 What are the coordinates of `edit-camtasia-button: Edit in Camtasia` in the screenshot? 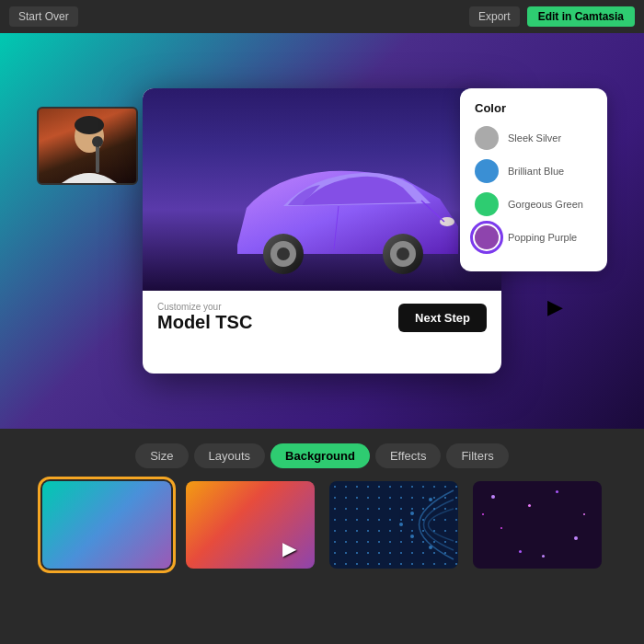 It's located at (581, 17).